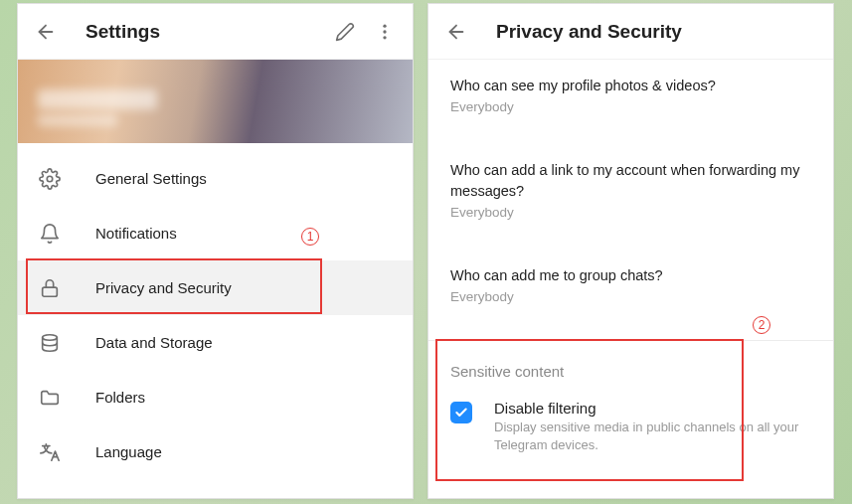 The image size is (852, 504). Describe the element at coordinates (652, 435) in the screenshot. I see `disable-filtering-sub: Display sensitive media in public channe…` at that location.